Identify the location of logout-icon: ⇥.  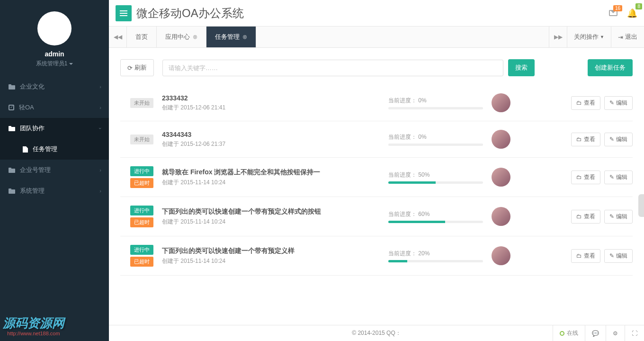
(620, 37).